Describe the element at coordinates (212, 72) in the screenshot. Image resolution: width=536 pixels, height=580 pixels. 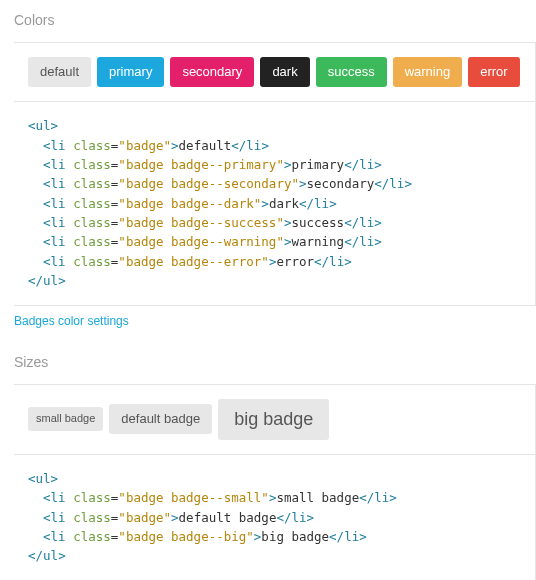
I see `badge-color-secondary: secondary` at that location.